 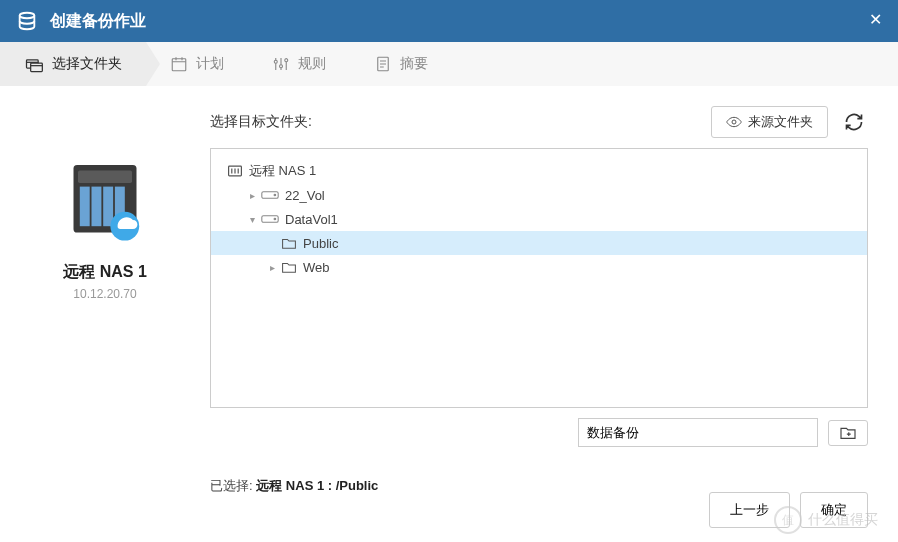 What do you see at coordinates (105, 294) in the screenshot?
I see `device-ip: 10.12.20.70` at bounding box center [105, 294].